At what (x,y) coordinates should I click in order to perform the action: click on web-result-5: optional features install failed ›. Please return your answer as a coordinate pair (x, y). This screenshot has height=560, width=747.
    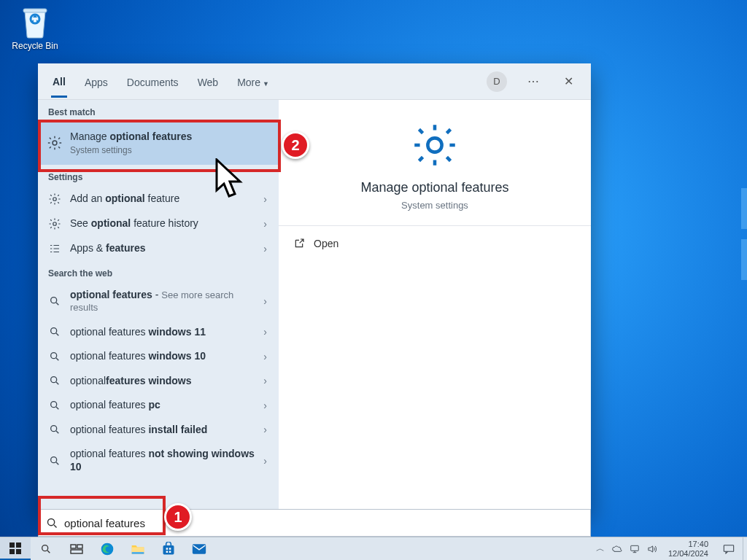
    Looking at the image, I should click on (158, 430).